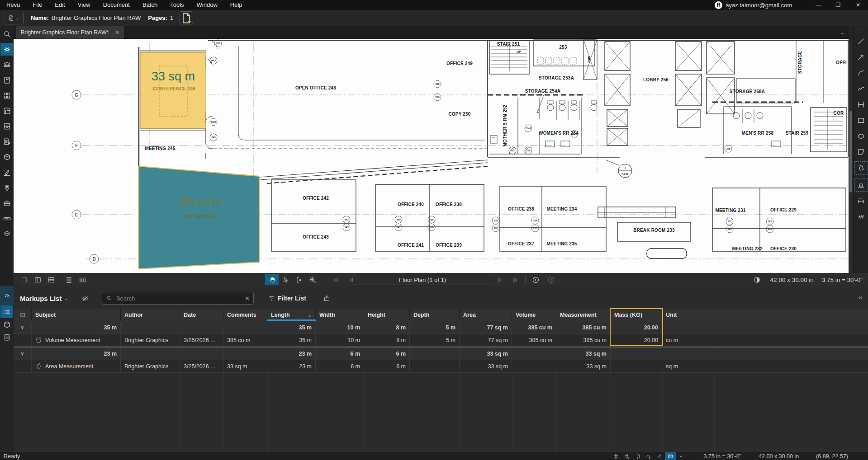 The height and width of the screenshot is (460, 868). Describe the element at coordinates (7, 188) in the screenshot. I see `places-pin-icon` at that location.